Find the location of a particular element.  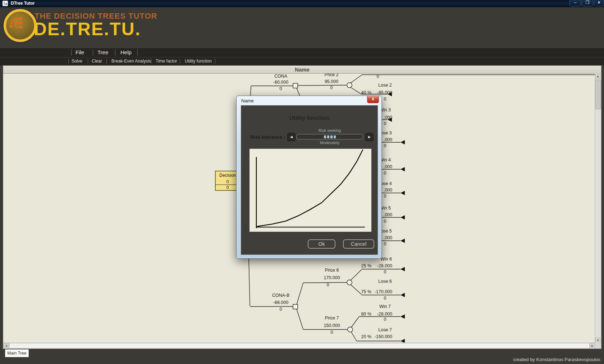

toolbar: SolveClearBreak-Even AnalysisTime factor… is located at coordinates (302, 61).